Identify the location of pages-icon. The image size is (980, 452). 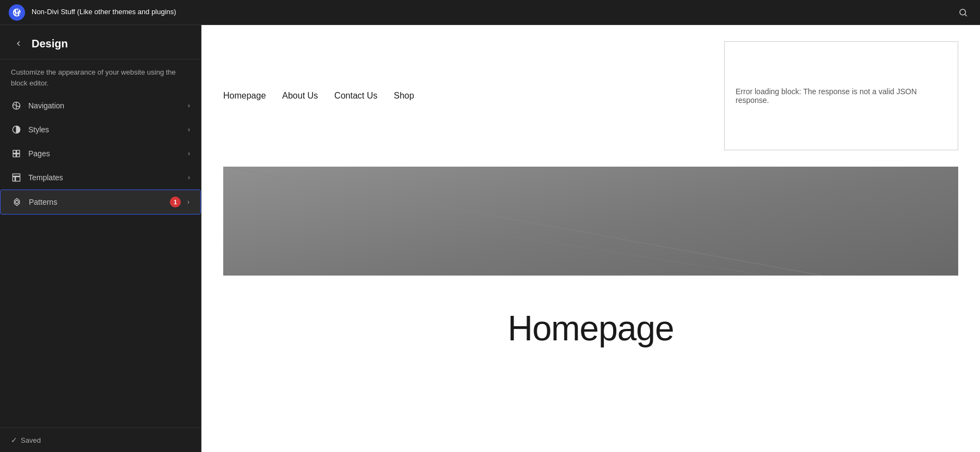
(16, 154).